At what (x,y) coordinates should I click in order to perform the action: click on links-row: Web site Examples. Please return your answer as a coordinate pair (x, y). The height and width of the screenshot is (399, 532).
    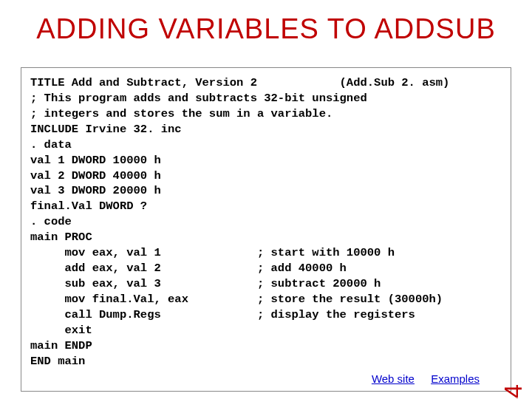
    Looking at the image, I should click on (266, 377).